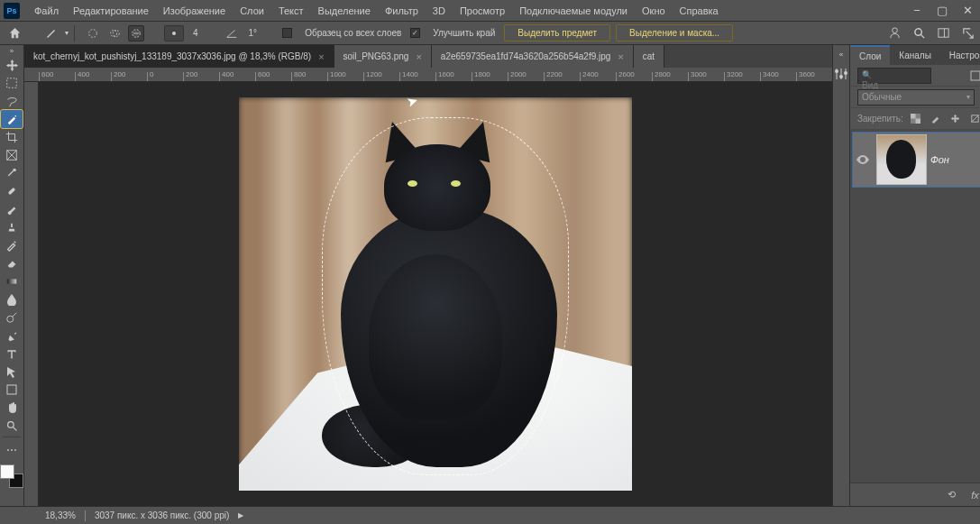  I want to click on path-selection-tool, so click(12, 372).